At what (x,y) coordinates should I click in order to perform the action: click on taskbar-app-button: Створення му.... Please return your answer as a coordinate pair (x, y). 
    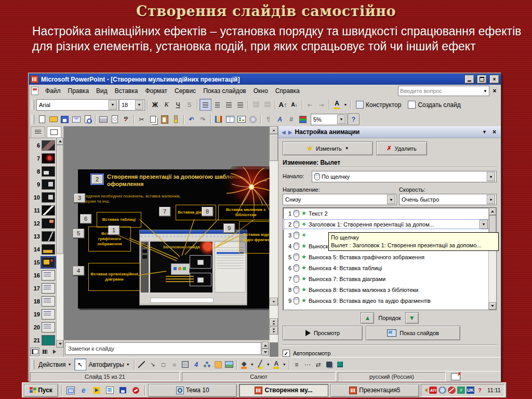
    Looking at the image, I should click on (284, 391).